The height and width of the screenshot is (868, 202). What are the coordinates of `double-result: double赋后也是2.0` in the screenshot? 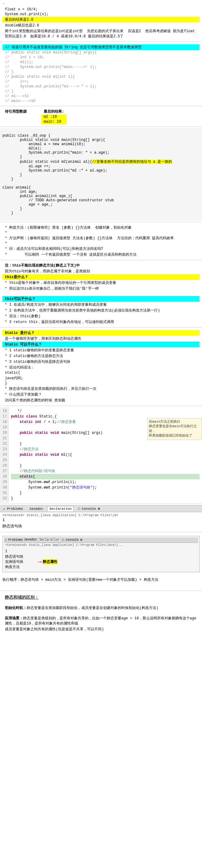 It's located at (101, 26).